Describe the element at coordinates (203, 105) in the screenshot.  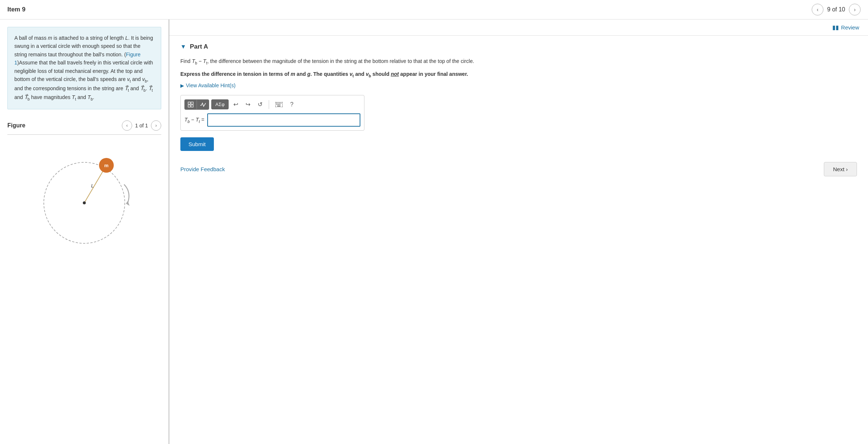
I see `sqrt-button` at that location.